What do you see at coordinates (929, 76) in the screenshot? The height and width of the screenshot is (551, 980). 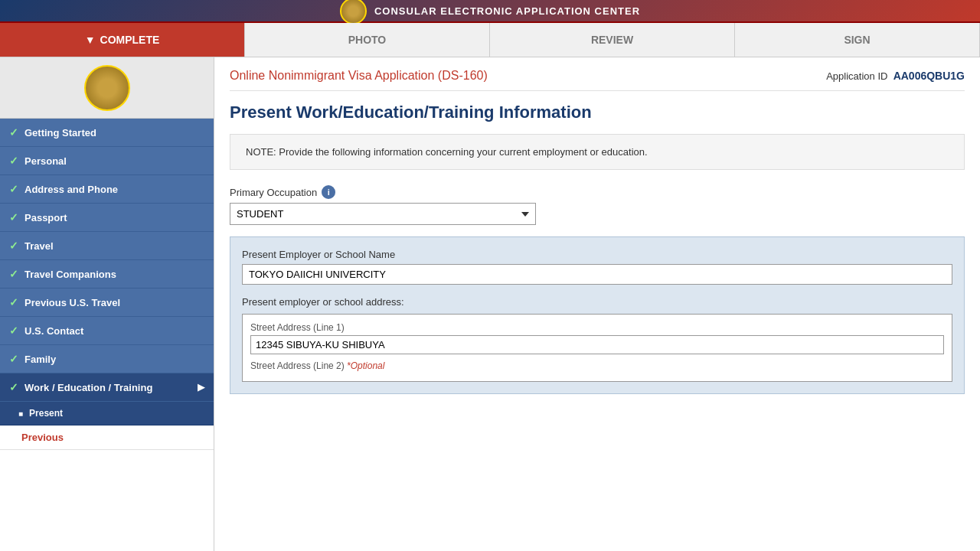 I see `application-id-value: AA006QBU1G` at bounding box center [929, 76].